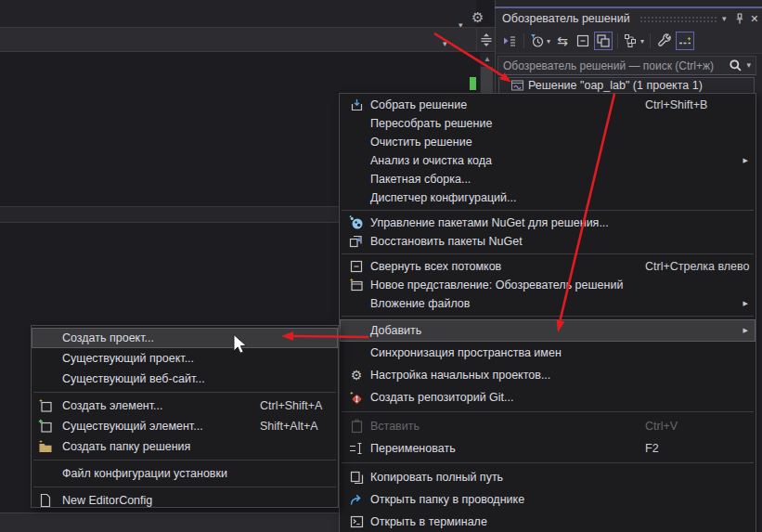 The height and width of the screenshot is (532, 762). What do you see at coordinates (537, 41) in the screenshot?
I see `filter-clock-icon` at bounding box center [537, 41].